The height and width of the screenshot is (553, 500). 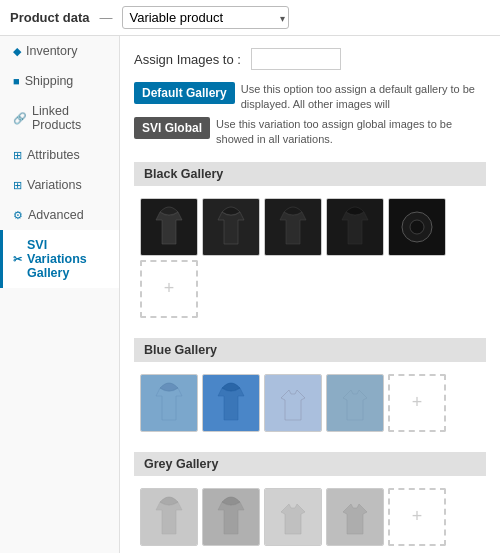 What do you see at coordinates (310, 132) in the screenshot?
I see `svi-global-row: SVI Global Use this variation too assign…` at bounding box center [310, 132].